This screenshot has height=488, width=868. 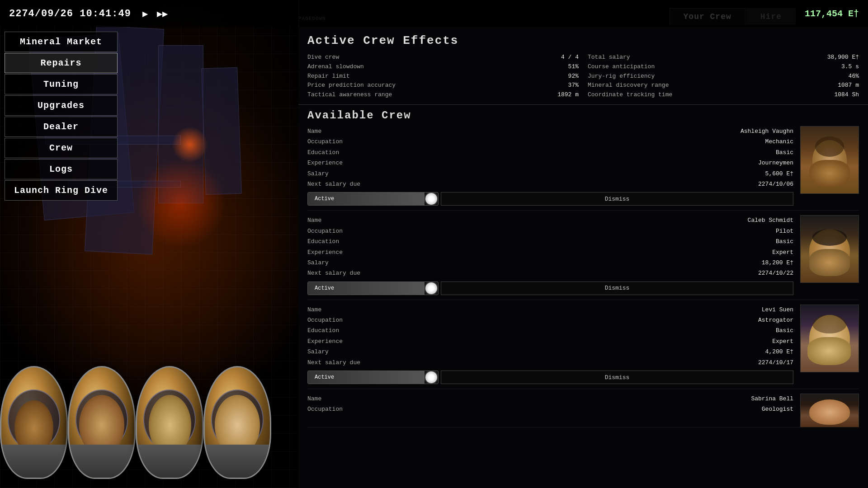 I want to click on crew-actions-2: Active Dismiss, so click(x=551, y=377).